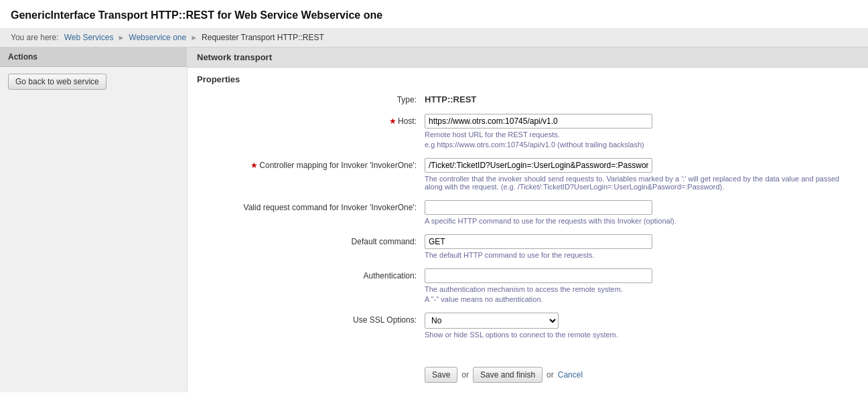 This screenshot has width=868, height=415. What do you see at coordinates (639, 221) in the screenshot?
I see `valid-request-hint: A specific HTTP command to use for the r…` at bounding box center [639, 221].